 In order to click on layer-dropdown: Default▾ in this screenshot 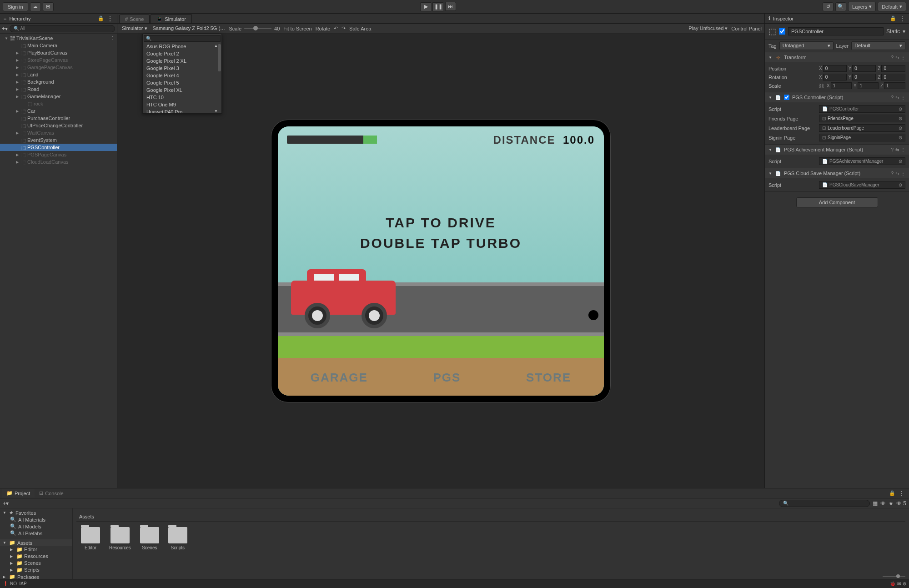, I will do `click(879, 45)`.